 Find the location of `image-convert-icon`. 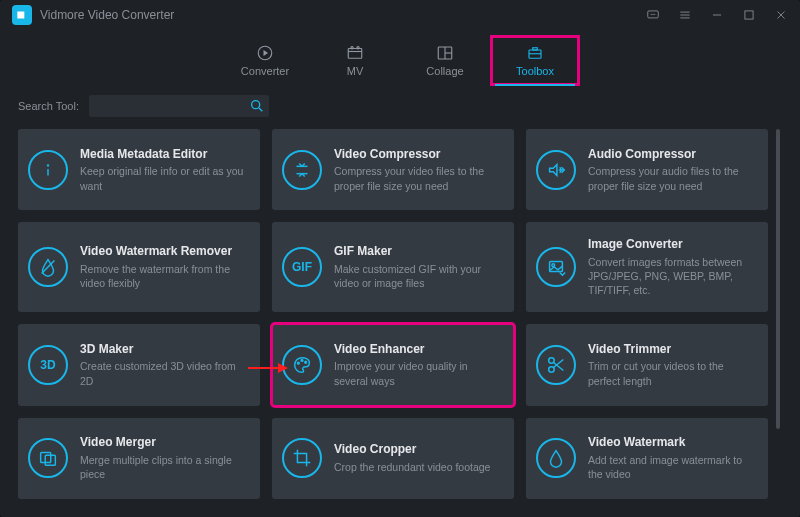

image-convert-icon is located at coordinates (556, 267).